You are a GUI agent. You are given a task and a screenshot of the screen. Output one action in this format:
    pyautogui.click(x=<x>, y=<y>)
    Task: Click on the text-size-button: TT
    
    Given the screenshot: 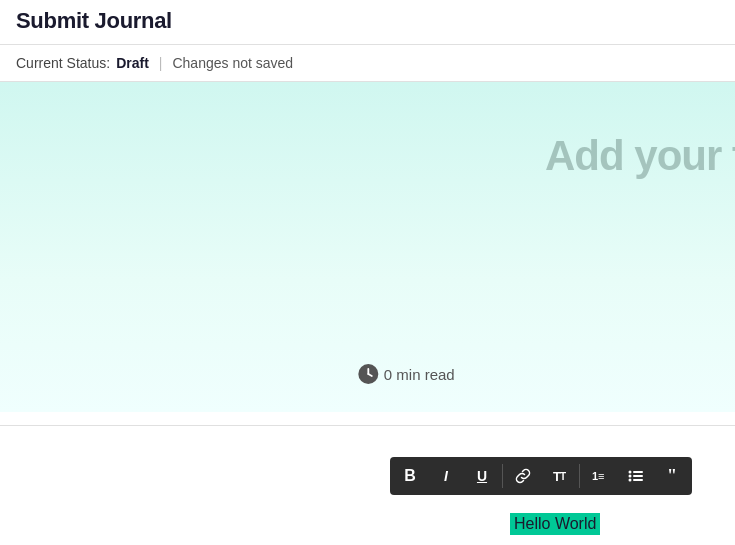 What is the action you would take?
    pyautogui.click(x=559, y=476)
    